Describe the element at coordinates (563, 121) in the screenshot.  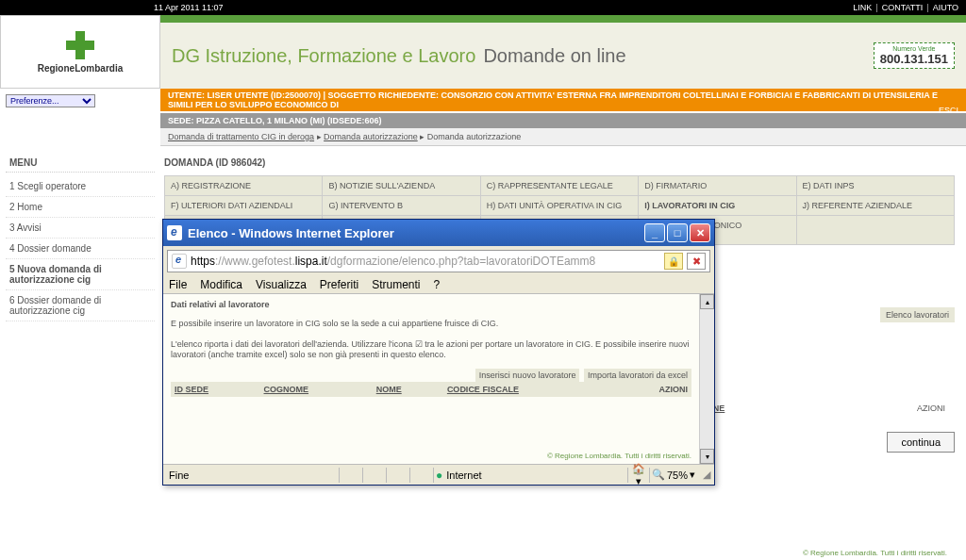
I see `sede-bar: SEDE: PIZZA CATELLO, 1 MILANO (MI) (IDSE…` at that location.